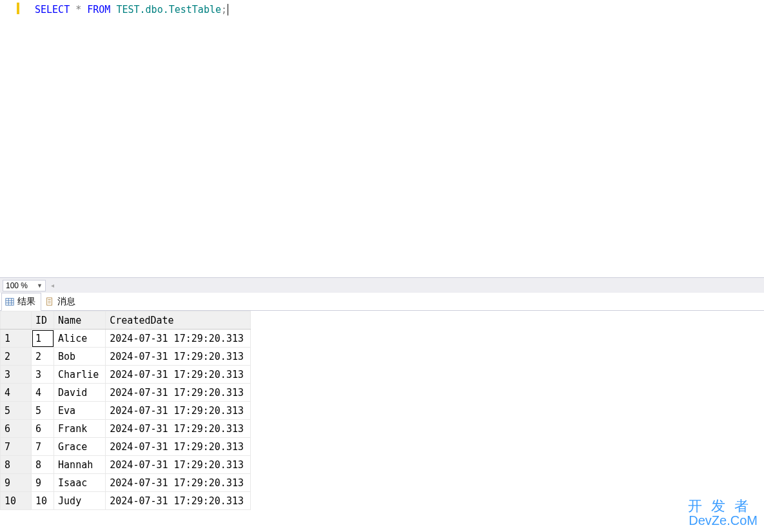  What do you see at coordinates (178, 320) in the screenshot?
I see `header-createddate: CreatedDate` at bounding box center [178, 320].